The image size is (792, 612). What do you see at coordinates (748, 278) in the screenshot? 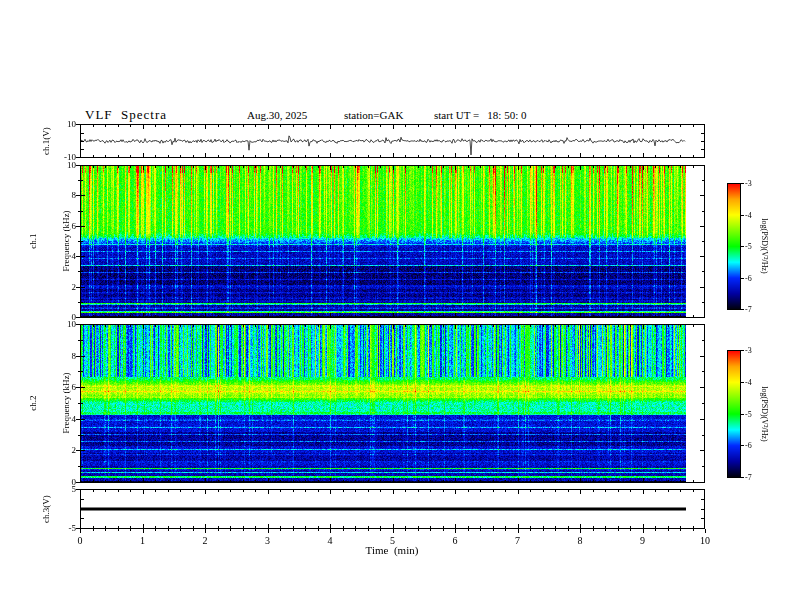
I see `ch1-colorbar-tick-label: -6` at bounding box center [748, 278].